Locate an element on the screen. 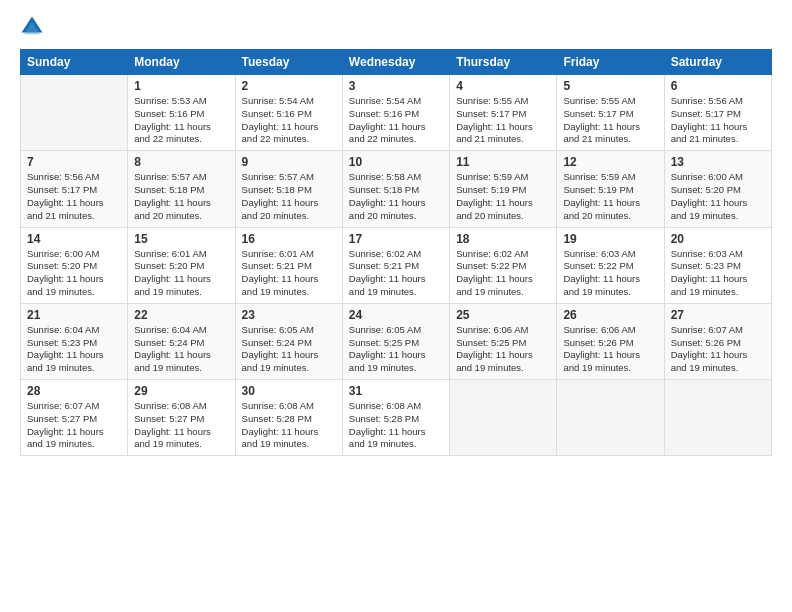  logo is located at coordinates (34, 27).